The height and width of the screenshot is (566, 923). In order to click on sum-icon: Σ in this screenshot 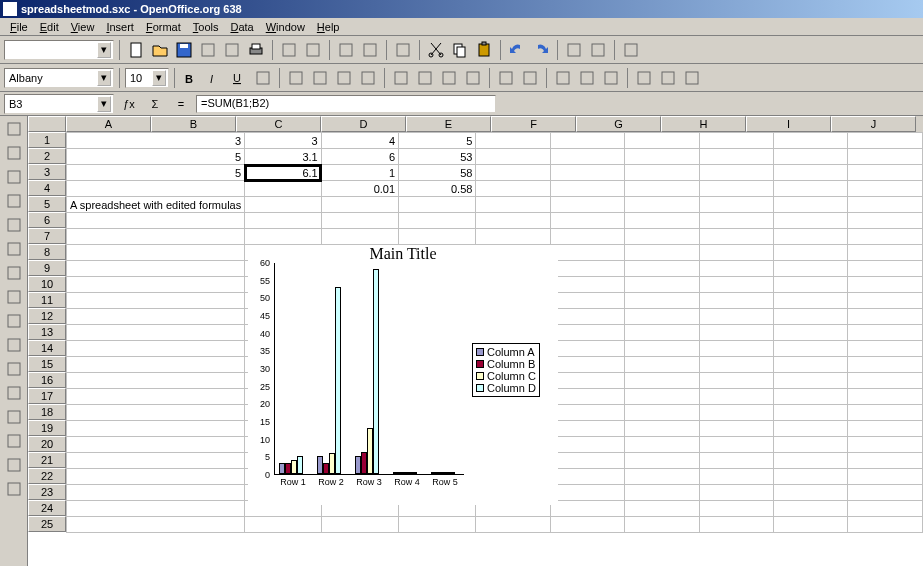, I will do `click(155, 104)`.